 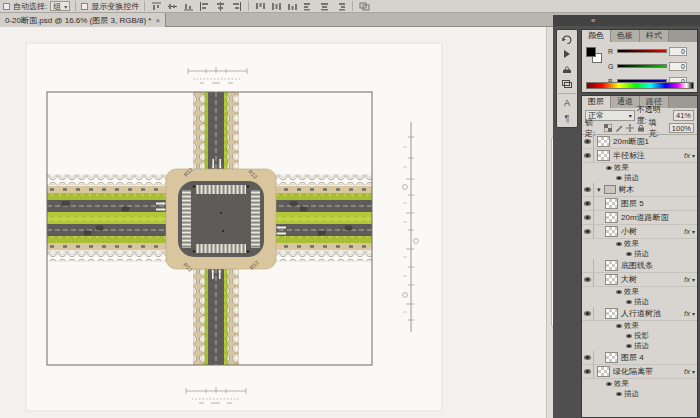 What do you see at coordinates (60, 6) in the screenshot?
I see `auto-select-dropdown: 组 ▾` at bounding box center [60, 6].